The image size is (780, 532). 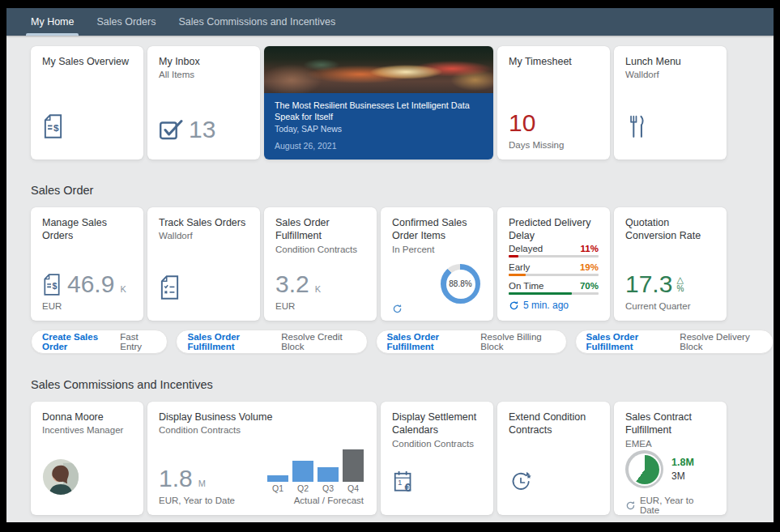 What do you see at coordinates (460, 283) in the screenshot?
I see `donut-percent-label: 88.8%` at bounding box center [460, 283].